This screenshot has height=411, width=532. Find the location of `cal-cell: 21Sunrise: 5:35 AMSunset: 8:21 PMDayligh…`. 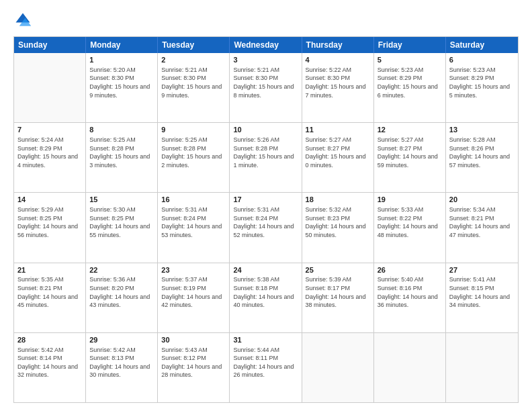

cal-cell: 21Sunrise: 5:35 AMSunset: 8:21 PMDayligh… is located at coordinates (50, 298).